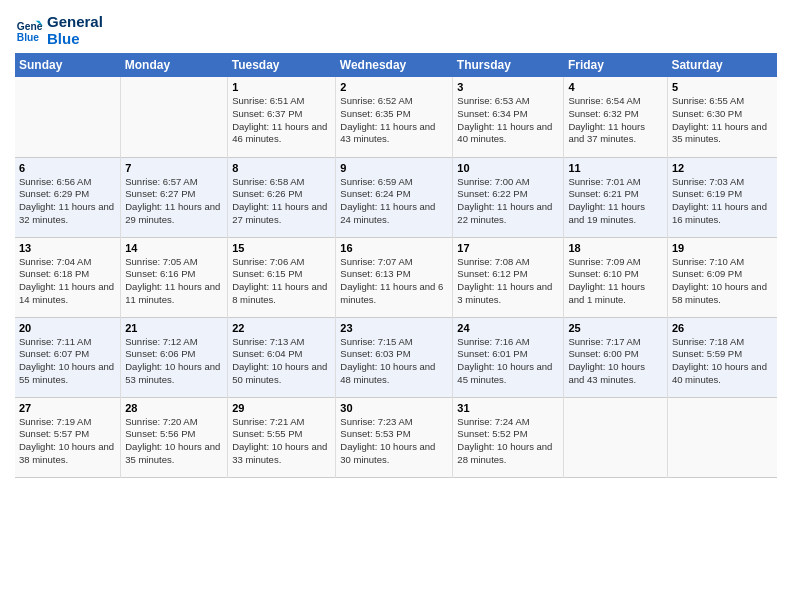 The height and width of the screenshot is (612, 792). Describe the element at coordinates (68, 408) in the screenshot. I see `day-number: 27` at that location.